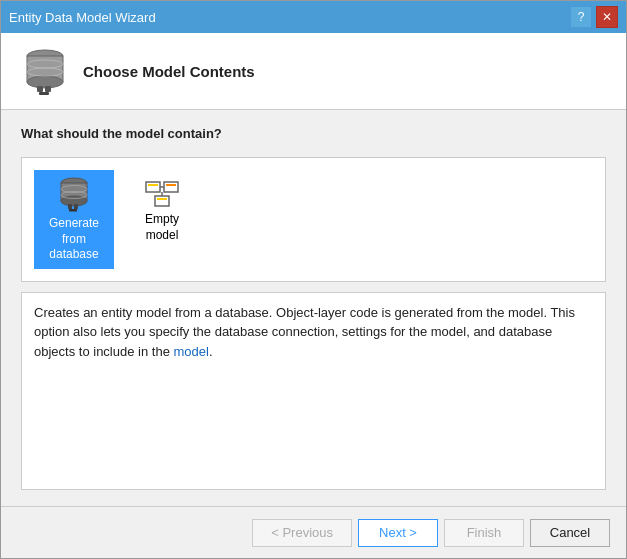 This screenshot has height=559, width=627. What do you see at coordinates (594, 17) in the screenshot?
I see `title-buttons: ? ✕` at bounding box center [594, 17].